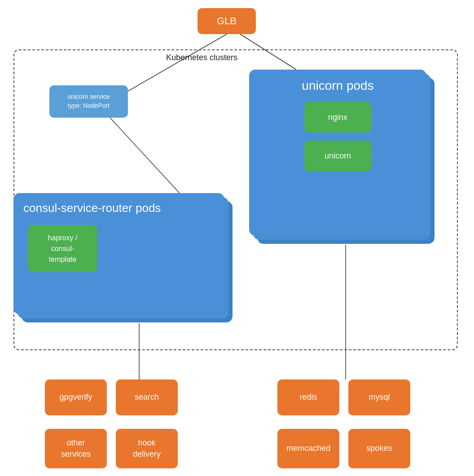  I want to click on spokes-label: spokes, so click(379, 448).